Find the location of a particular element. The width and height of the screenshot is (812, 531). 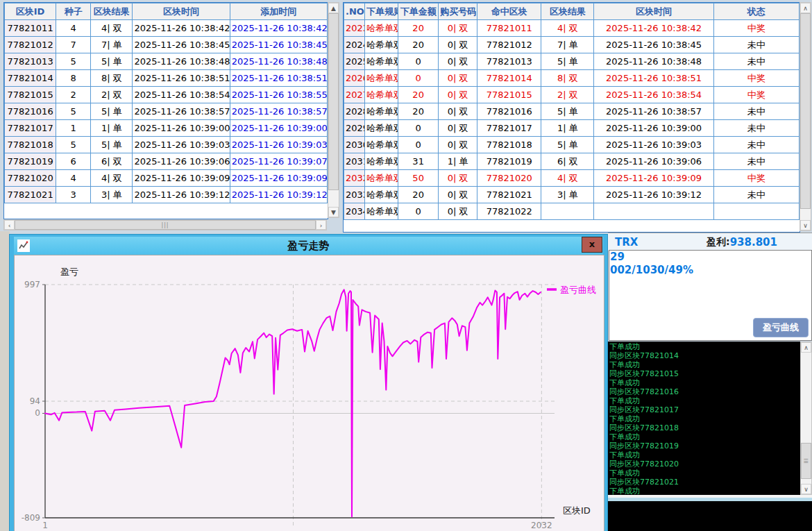

blocks-table-hscrollbar: ‹ ||| › is located at coordinates (165, 225).